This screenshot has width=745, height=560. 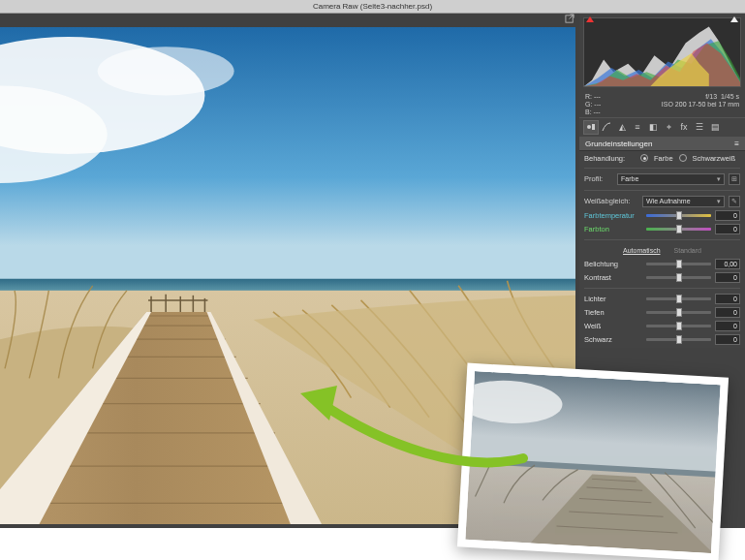 I want to click on section-header: Grundeinstellungen ≡, so click(x=663, y=144).